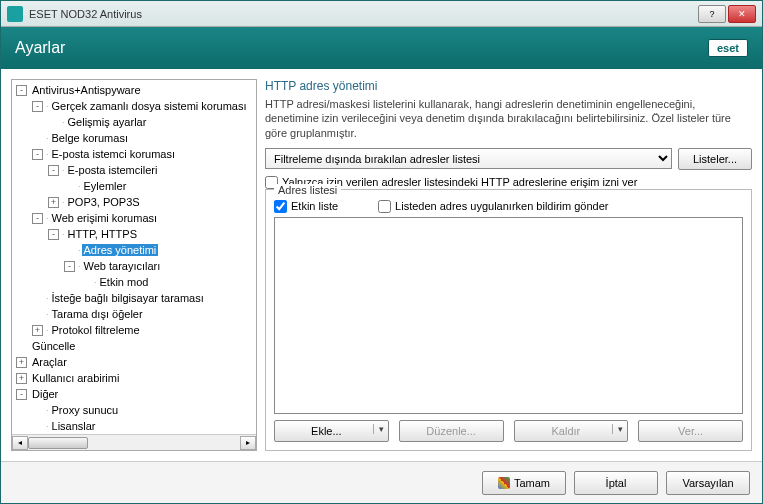 The width and height of the screenshot is (763, 504). What do you see at coordinates (45, 394) in the screenshot?
I see `tree-item-label: Diğer` at bounding box center [45, 394].